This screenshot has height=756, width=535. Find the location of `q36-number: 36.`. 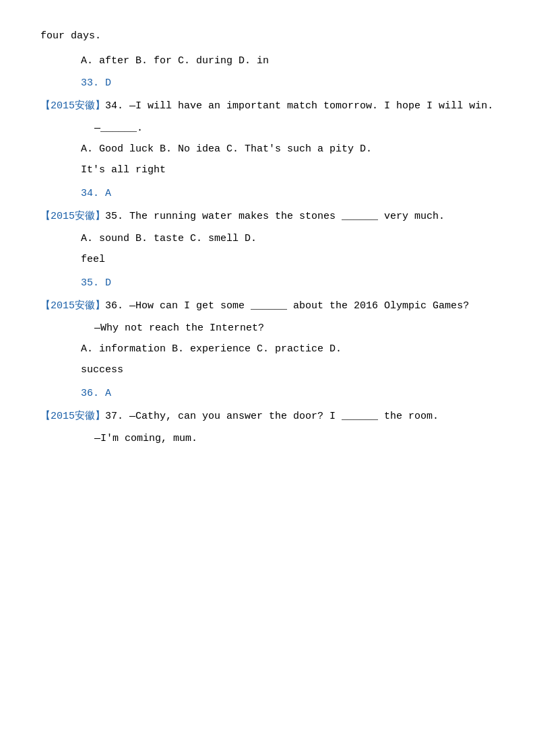

q36-number: 36. is located at coordinates (115, 306).